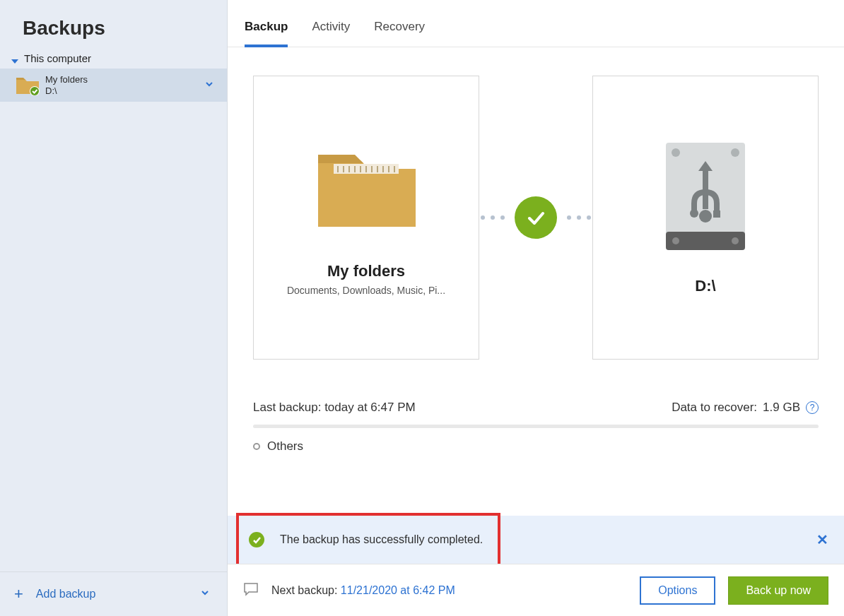 The width and height of the screenshot is (844, 616). What do you see at coordinates (536, 540) in the screenshot?
I see `status-banner: The backup has successfully completed. ✕` at bounding box center [536, 540].